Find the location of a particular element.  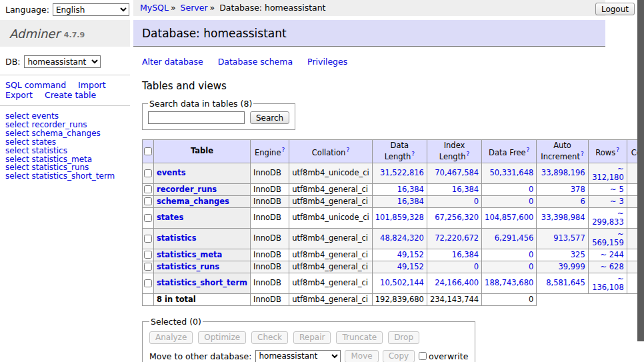

logout-button: Logout is located at coordinates (615, 9).